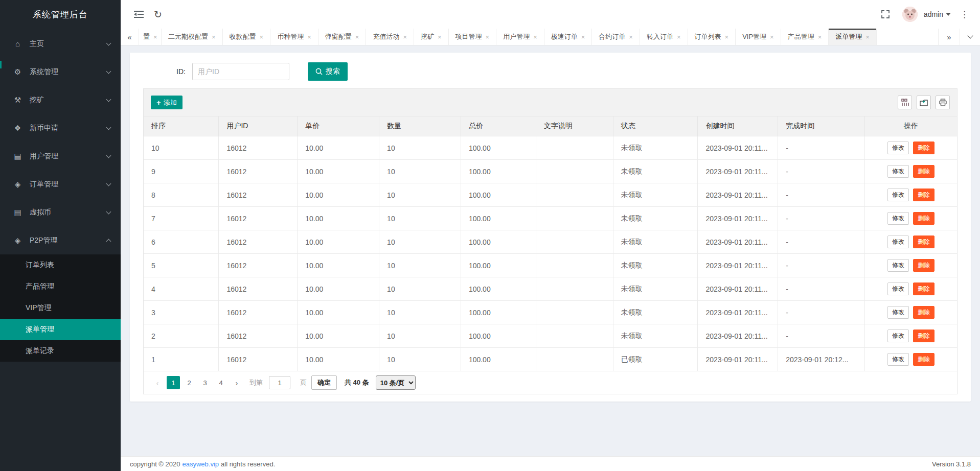  I want to click on tab-合约订单: 合约订单×, so click(616, 37).